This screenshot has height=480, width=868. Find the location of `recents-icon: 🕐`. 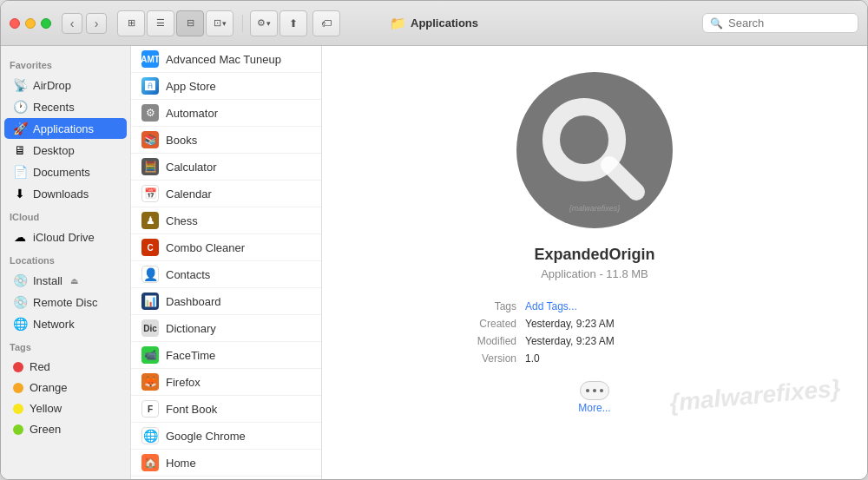

recents-icon: 🕐 is located at coordinates (20, 107).